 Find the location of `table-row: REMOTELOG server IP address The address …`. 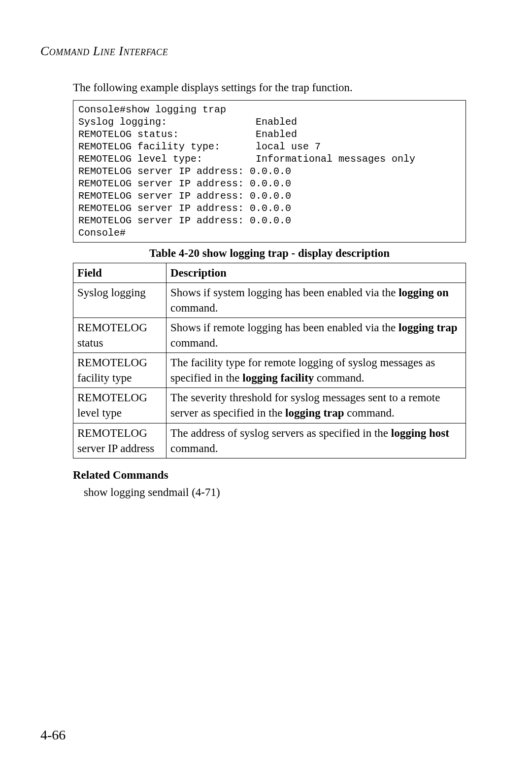

table-row: REMOTELOG server IP address The address … is located at coordinates (270, 441).